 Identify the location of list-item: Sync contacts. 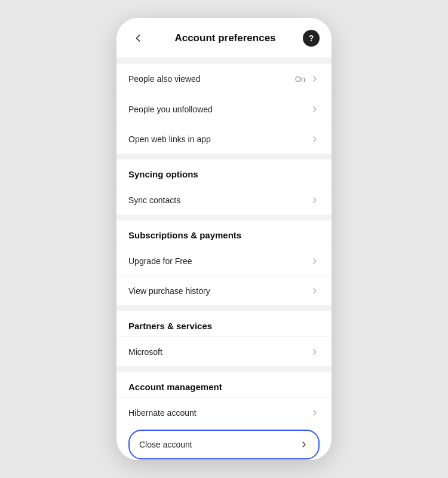
(224, 200).